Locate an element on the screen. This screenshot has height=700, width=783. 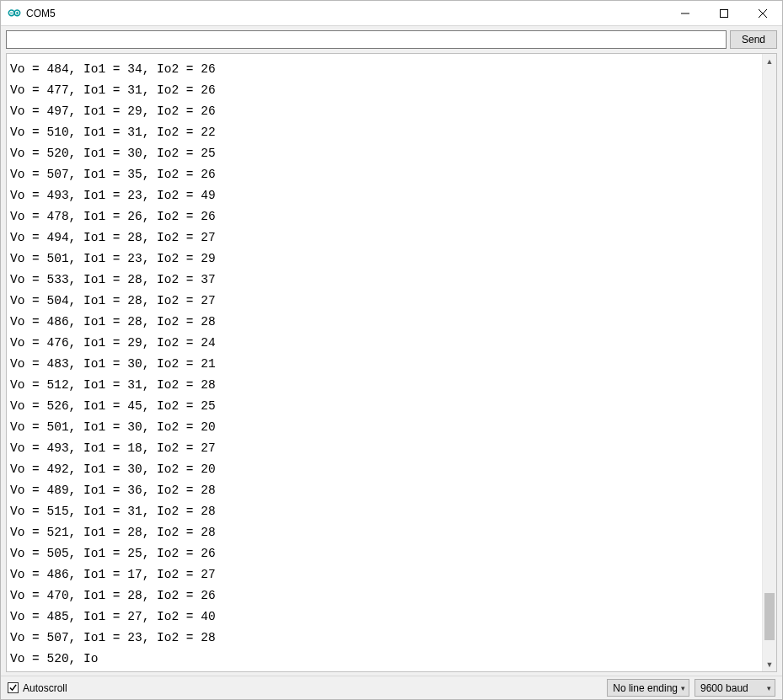
serial-line: Vo = 504, Io1 = 28, Io2 = 27 is located at coordinates (384, 302).